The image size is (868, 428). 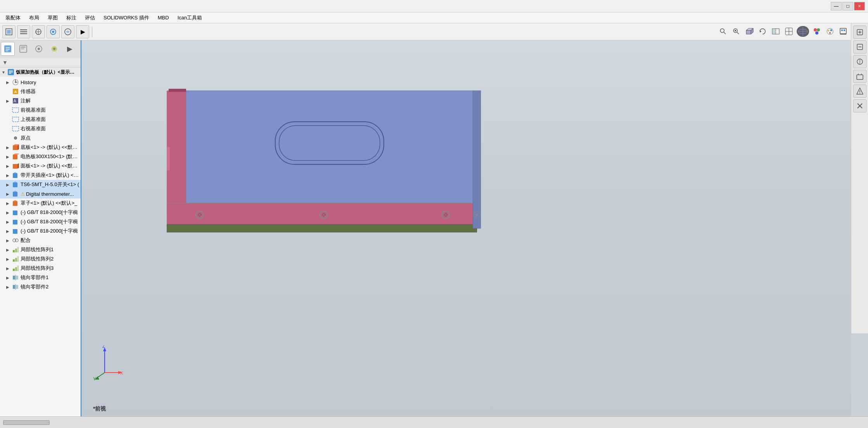 I want to click on tree-item-pattern-3: ▶ 局部线性阵列3, so click(x=40, y=268).